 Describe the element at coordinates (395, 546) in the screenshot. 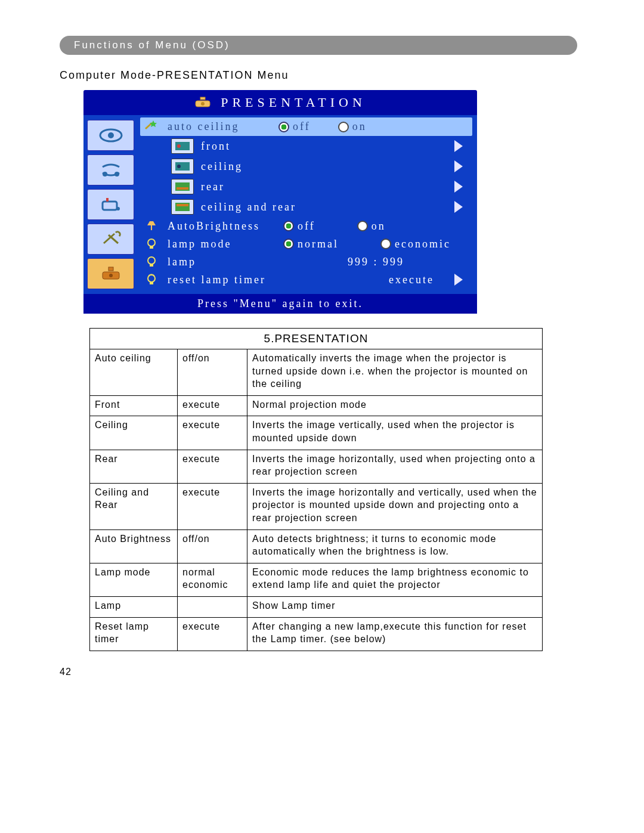

I see `cell-desc: Auto detects brightness; it turns to eco…` at that location.